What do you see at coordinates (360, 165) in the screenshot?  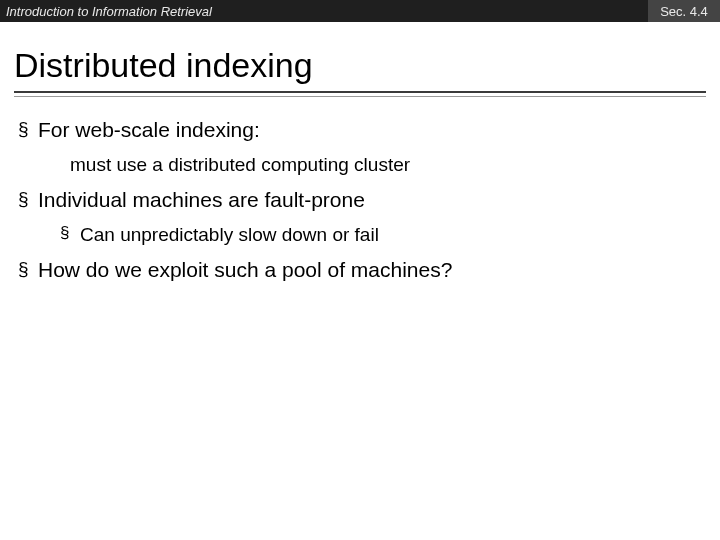 I see `bullet-lvl2: must use a distributed computing cluster` at bounding box center [360, 165].